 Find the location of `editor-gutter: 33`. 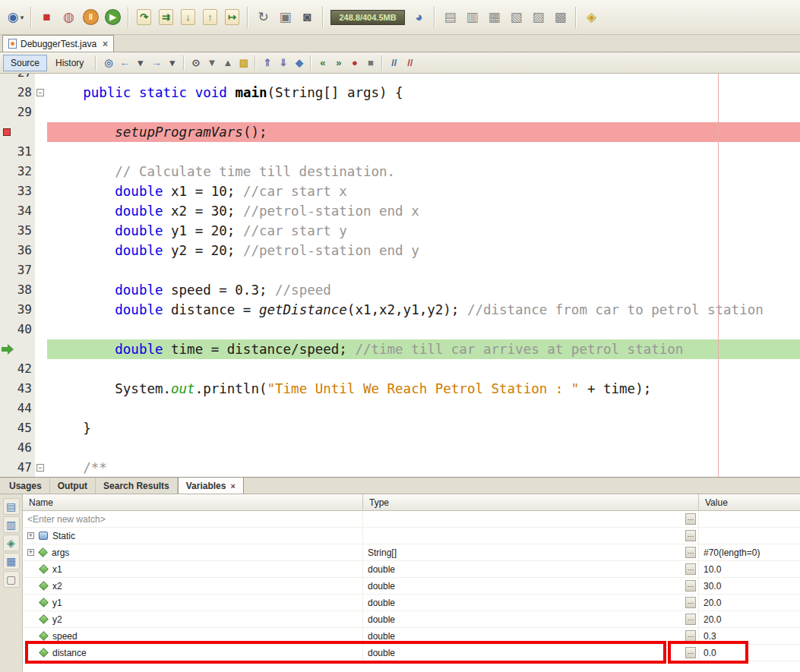

editor-gutter: 33 is located at coordinates (17, 191).